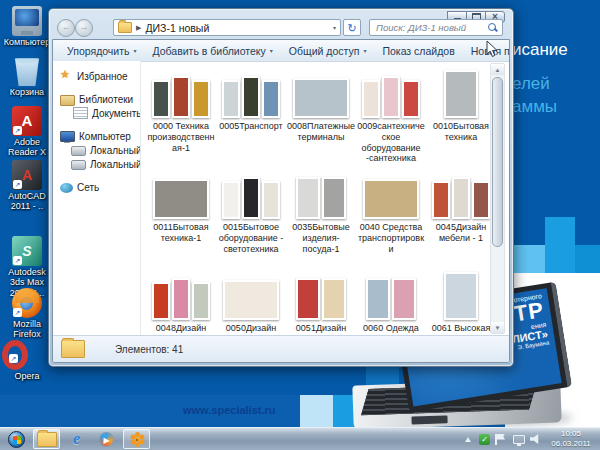  What do you see at coordinates (281, 28) in the screenshot?
I see `navigation-bar: ← → ▶ ДИЗ-1 новый` at bounding box center [281, 28].